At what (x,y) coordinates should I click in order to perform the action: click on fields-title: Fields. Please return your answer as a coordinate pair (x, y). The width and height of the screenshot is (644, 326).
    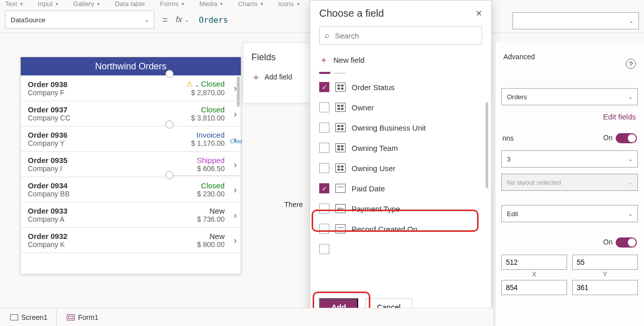
    Looking at the image, I should click on (277, 55).